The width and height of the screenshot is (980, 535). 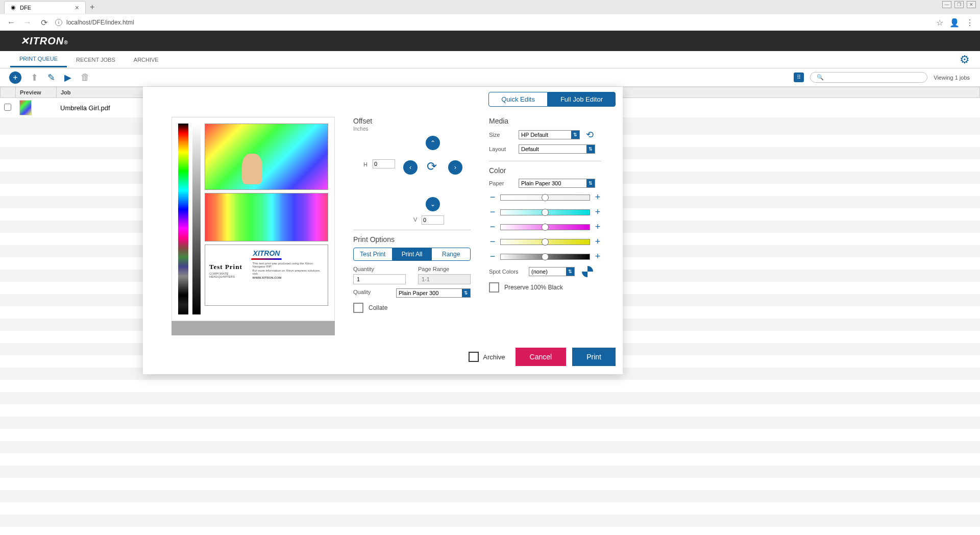 What do you see at coordinates (557, 149) in the screenshot?
I see `layout-select: Default` at bounding box center [557, 149].